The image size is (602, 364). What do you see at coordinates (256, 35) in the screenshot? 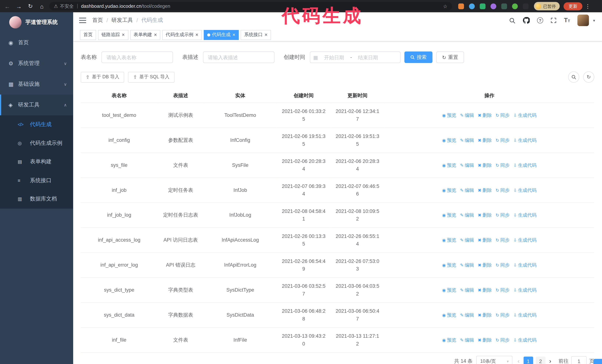
I see `view-tab-5: 系统接口×` at bounding box center [256, 35].